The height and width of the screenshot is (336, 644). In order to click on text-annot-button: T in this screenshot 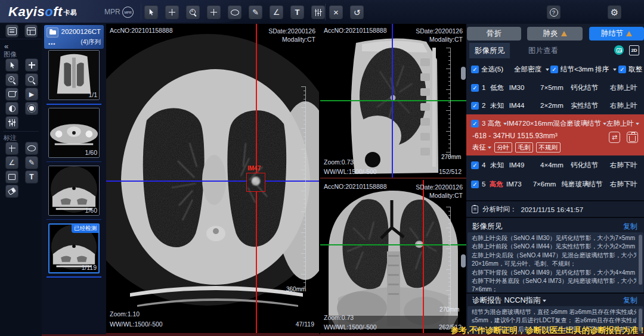, I will do `click(32, 177)`.